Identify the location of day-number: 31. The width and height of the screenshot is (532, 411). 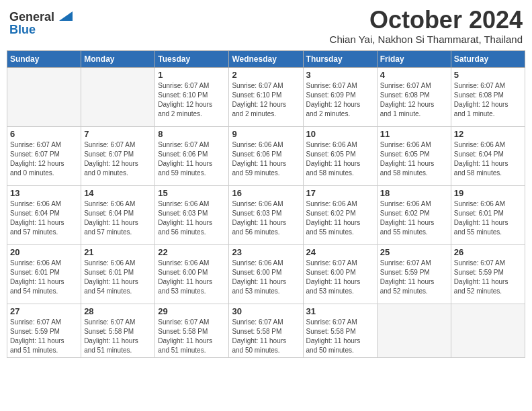
(340, 312).